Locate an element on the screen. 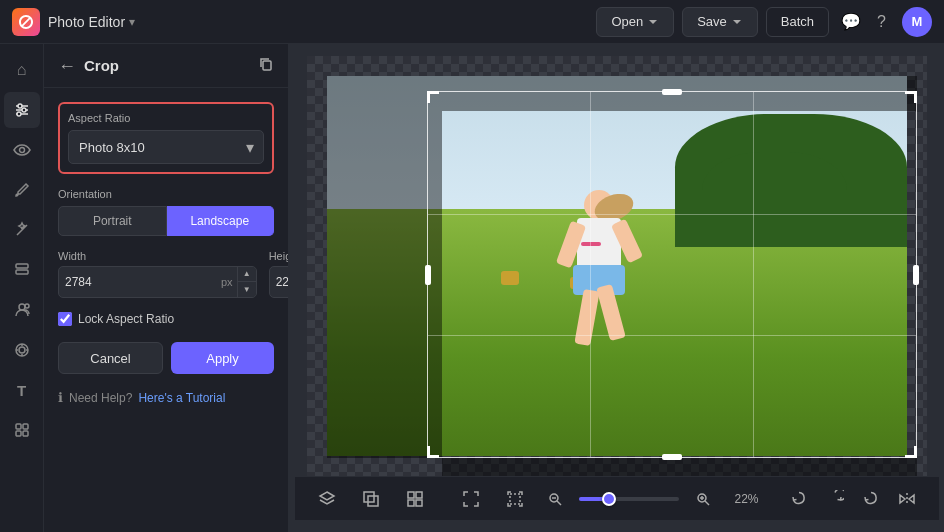 This screenshot has height=532, width=944. redo-button is located at coordinates (871, 499).